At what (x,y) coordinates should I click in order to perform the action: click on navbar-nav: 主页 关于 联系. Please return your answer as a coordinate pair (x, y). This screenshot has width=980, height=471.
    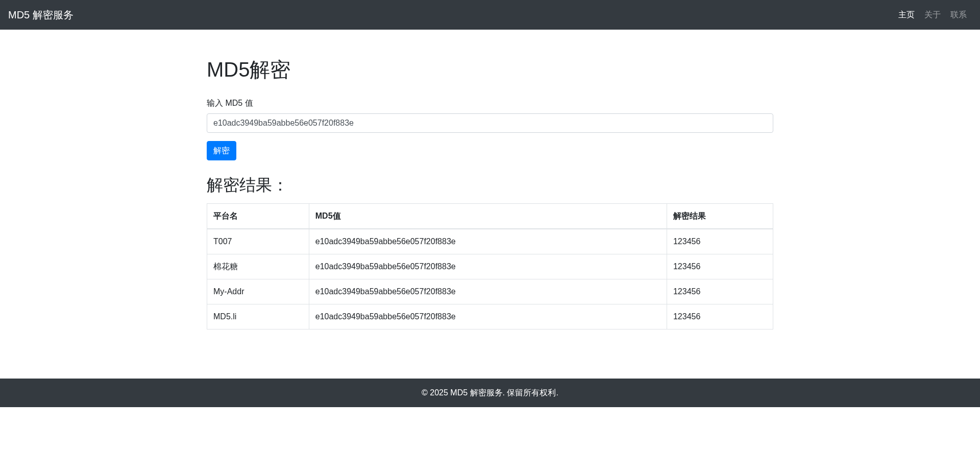
    Looking at the image, I should click on (933, 15).